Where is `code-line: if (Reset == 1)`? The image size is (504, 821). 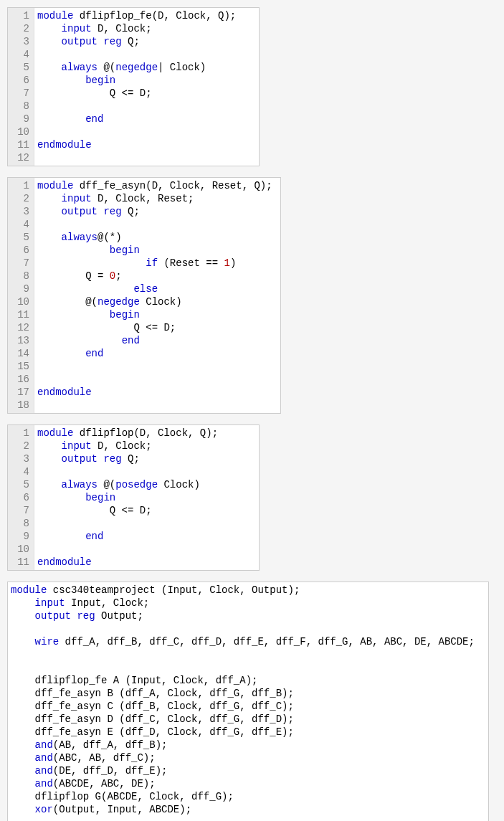 code-line: if (Reset == 1) is located at coordinates (158, 263).